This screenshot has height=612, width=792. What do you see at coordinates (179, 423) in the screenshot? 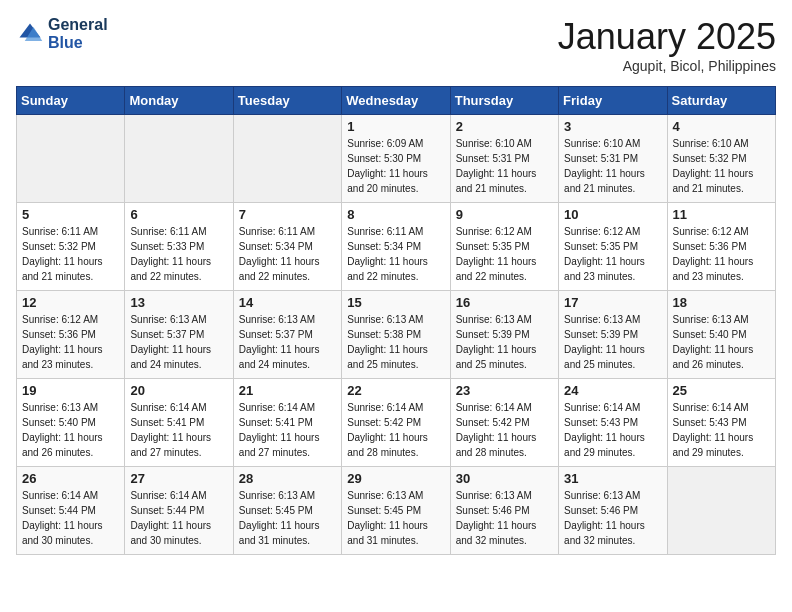
I see `calendar-cell: 20Sunrise: 6:14 AM Sunset: 5:41 PM Dayli…` at bounding box center [179, 423].